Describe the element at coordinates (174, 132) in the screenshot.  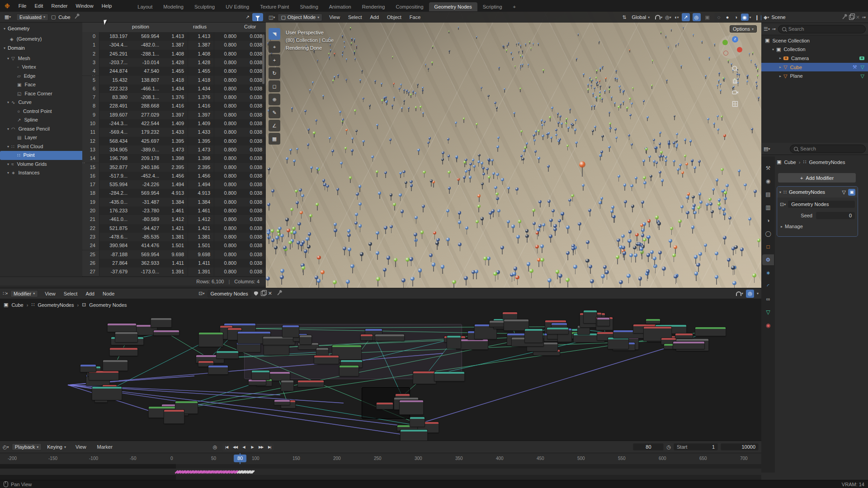
I see `table-row: 11-569.4...179.2321.4331.4330.8000.038` at that location.